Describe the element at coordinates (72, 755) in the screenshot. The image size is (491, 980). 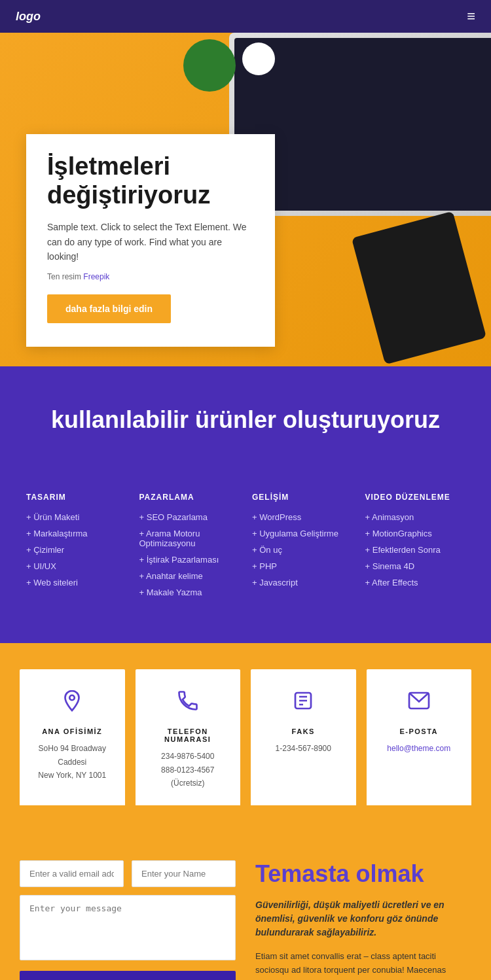
I see `contact-card-line-0-0: SoHo 94 Broadway Caddesi` at that location.